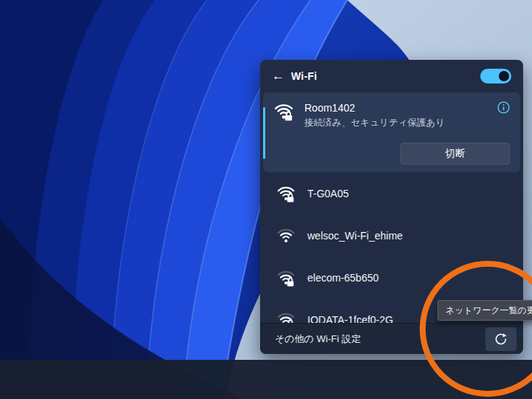 The width and height of the screenshot is (532, 399). Describe the element at coordinates (501, 339) in the screenshot. I see `refresh-icon` at that location.